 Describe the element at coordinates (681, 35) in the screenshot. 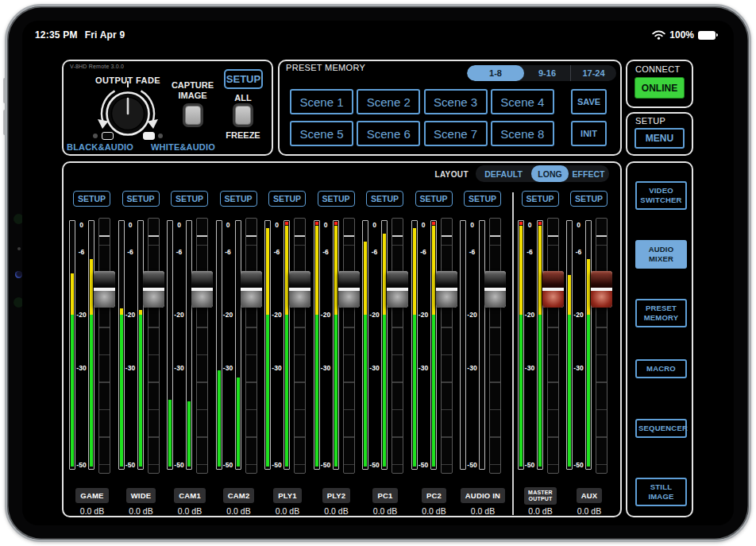

I see `battery-percent: 100%` at that location.